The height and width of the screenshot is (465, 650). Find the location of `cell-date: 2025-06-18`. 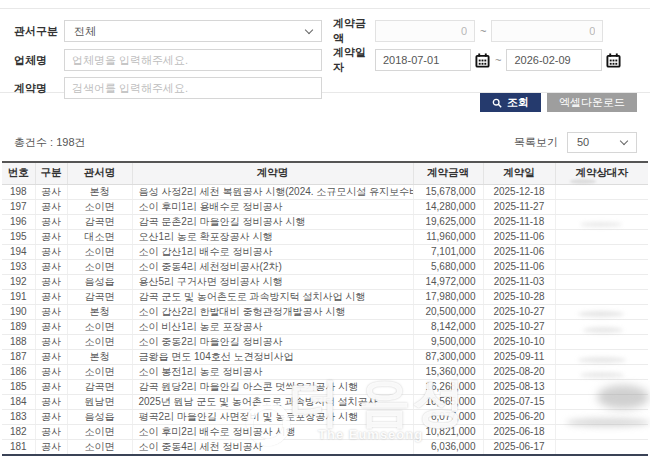

cell-date: 2025-06-18 is located at coordinates (519, 432).